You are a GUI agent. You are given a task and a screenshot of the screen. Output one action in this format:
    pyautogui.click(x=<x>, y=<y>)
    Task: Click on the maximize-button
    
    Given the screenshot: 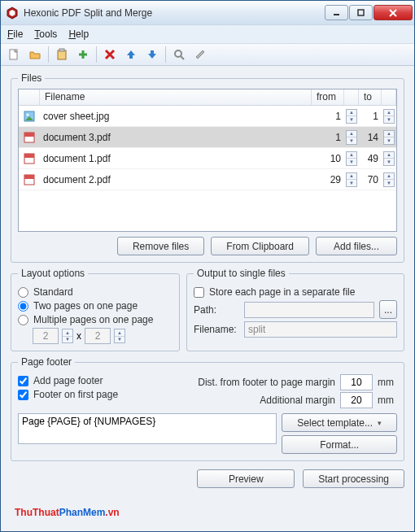 What is the action you would take?
    pyautogui.click(x=361, y=13)
    